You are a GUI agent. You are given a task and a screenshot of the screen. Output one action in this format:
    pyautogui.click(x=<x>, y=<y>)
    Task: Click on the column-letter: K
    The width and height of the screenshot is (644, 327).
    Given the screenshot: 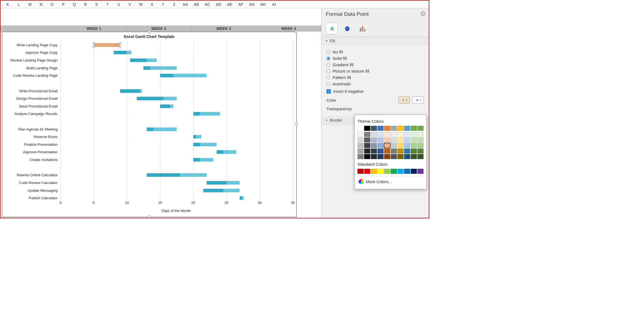 What is the action you would take?
    pyautogui.click(x=8, y=4)
    